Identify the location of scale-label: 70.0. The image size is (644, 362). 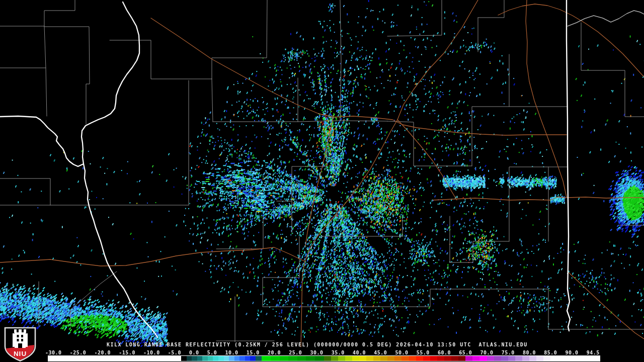
(487, 353).